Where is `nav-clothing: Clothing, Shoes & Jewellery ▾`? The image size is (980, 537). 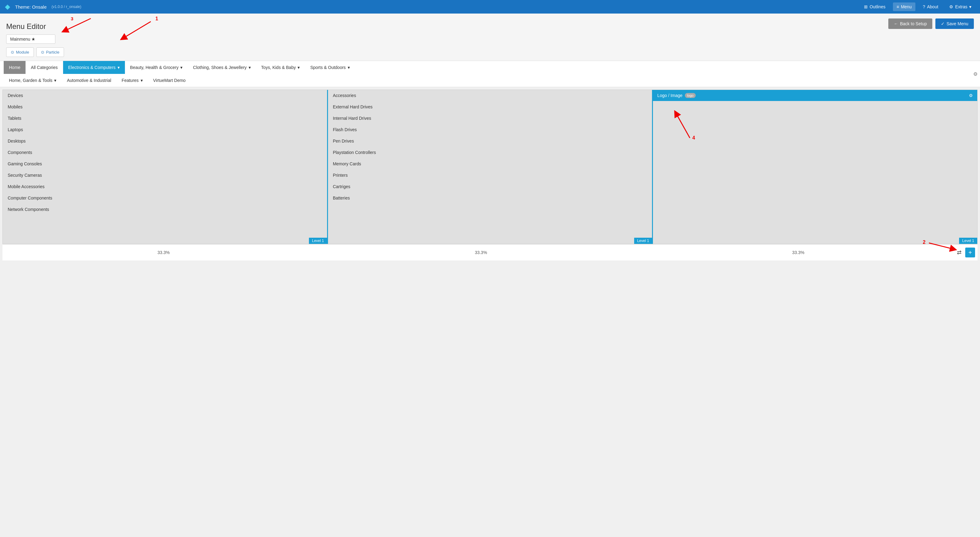
nav-clothing: Clothing, Shoes & Jewellery ▾ is located at coordinates (221, 67).